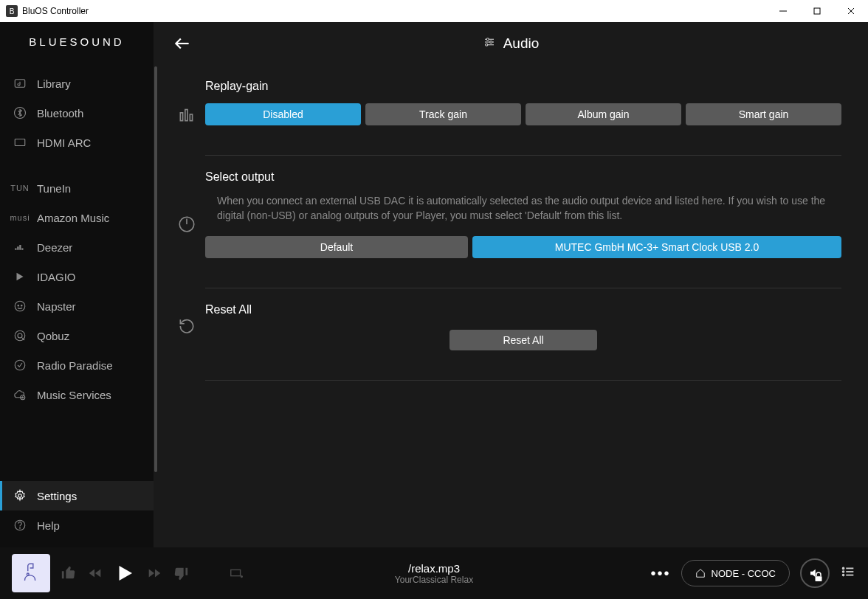  Describe the element at coordinates (77, 83) in the screenshot. I see `sidebar-item-library: Library` at that location.